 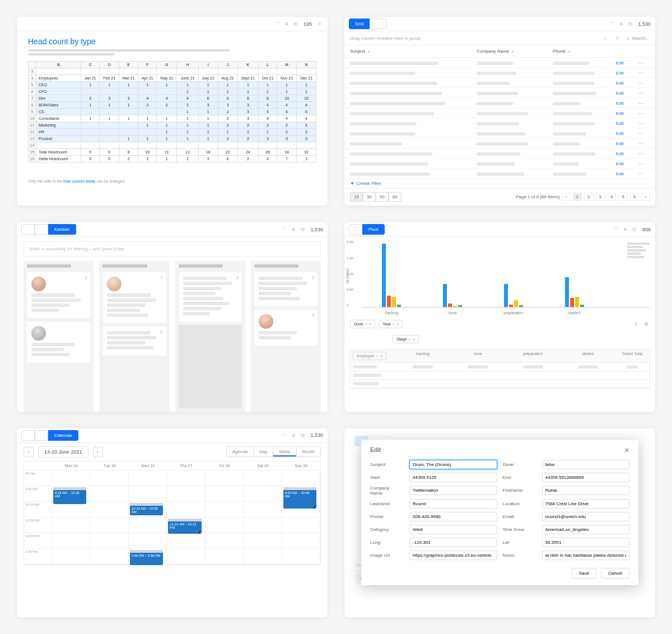 What do you see at coordinates (248, 65) in the screenshot?
I see `col-k: K` at bounding box center [248, 65].